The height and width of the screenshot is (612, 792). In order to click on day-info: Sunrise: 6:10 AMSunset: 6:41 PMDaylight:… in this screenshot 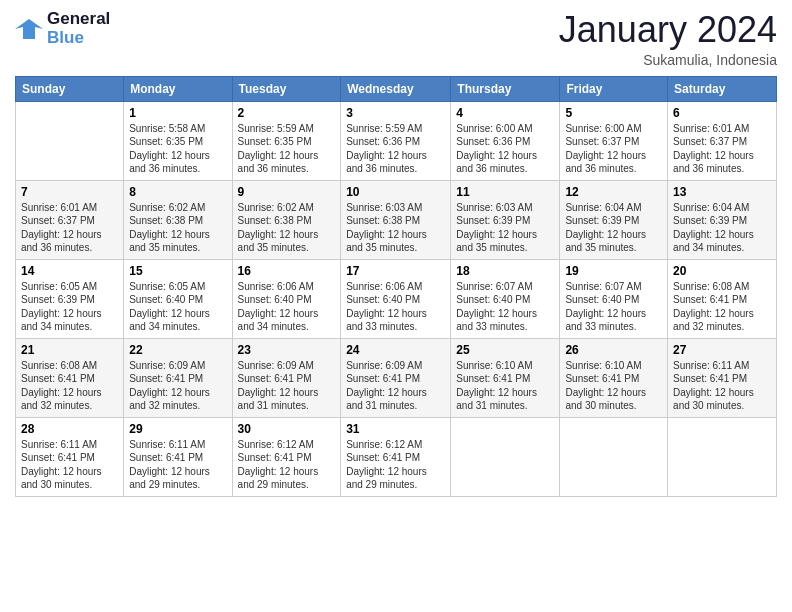, I will do `click(614, 386)`.